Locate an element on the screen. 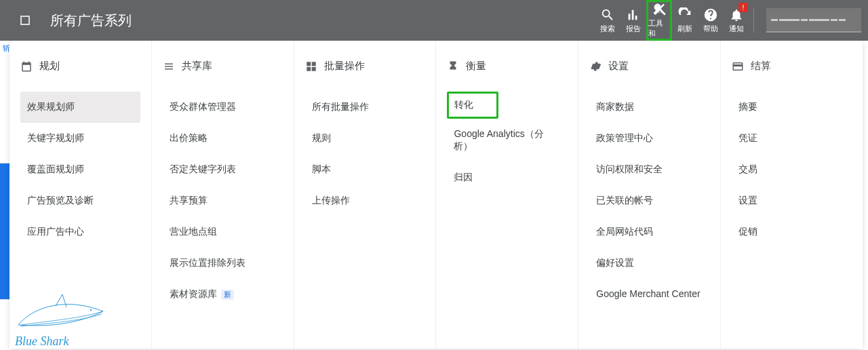  item-summary: 摘要 is located at coordinates (792, 107).